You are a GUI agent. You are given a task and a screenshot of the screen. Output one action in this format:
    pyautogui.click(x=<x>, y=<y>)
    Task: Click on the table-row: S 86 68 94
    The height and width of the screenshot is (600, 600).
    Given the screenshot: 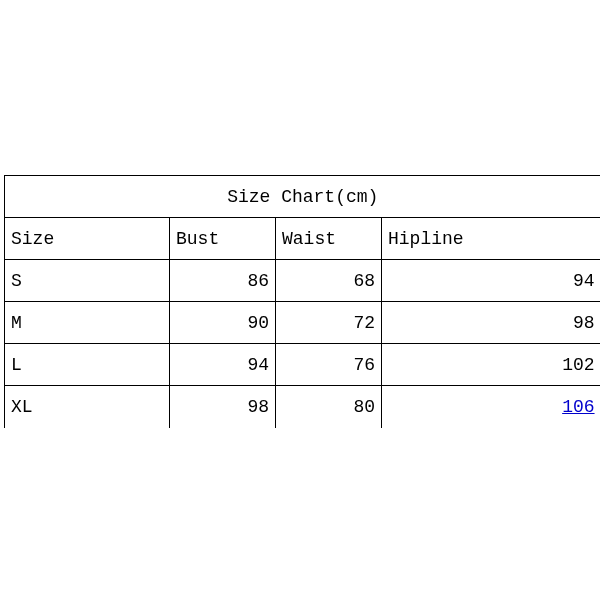 What is the action you would take?
    pyautogui.click(x=303, y=281)
    